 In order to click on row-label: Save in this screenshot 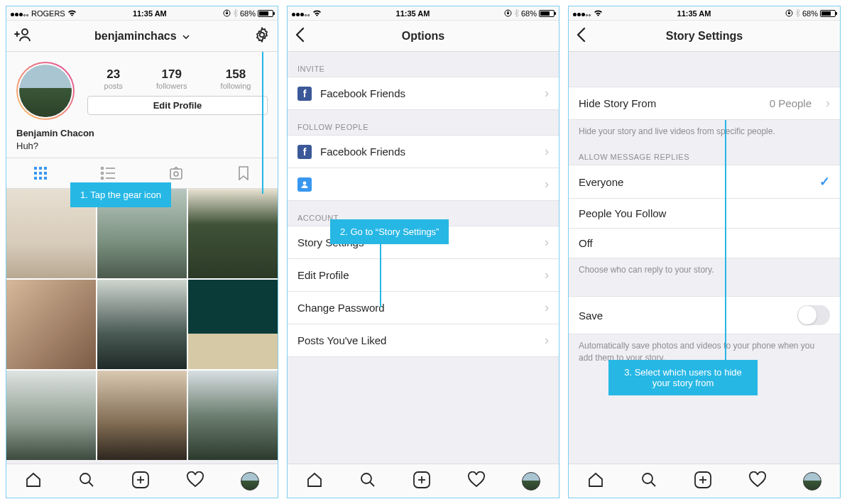, I will do `click(591, 315)`.